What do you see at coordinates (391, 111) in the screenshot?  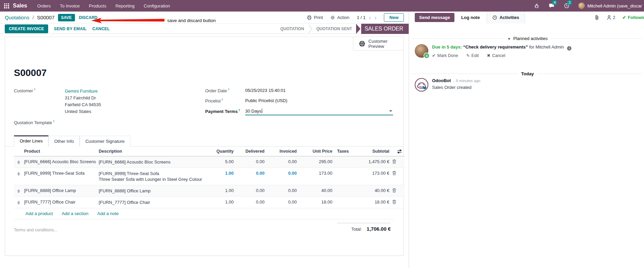 I see `chevron-down-icon` at bounding box center [391, 111].